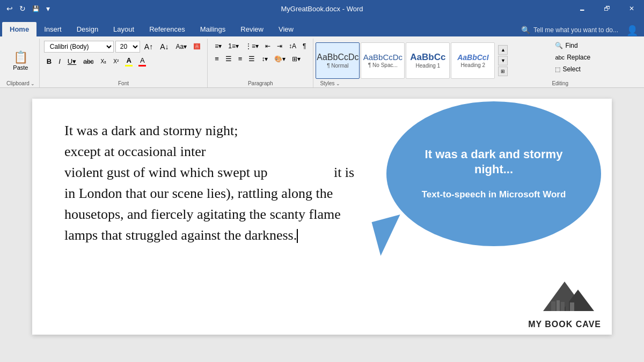 Image resolution: width=644 pixels, height=362 pixels. I want to click on paragraph-group: ≡▾ 1≡▾ ⋮≡▾ ⇤ ⇥ ↕A ¶ ≡ ☰ ≡ ☰ ↕▾ 🎨▾ ⊞▾, so click(261, 63).